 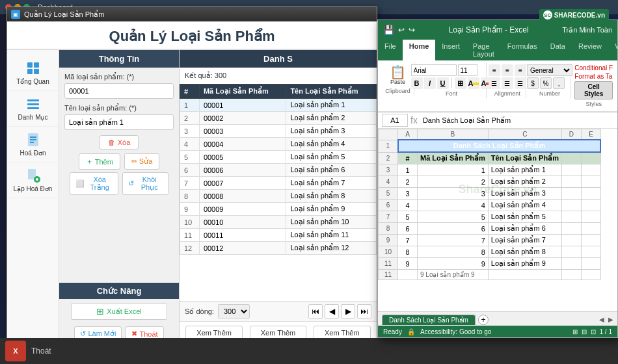 I want to click on cell-ten: Loại sản phẩm 6, so click(x=524, y=229).